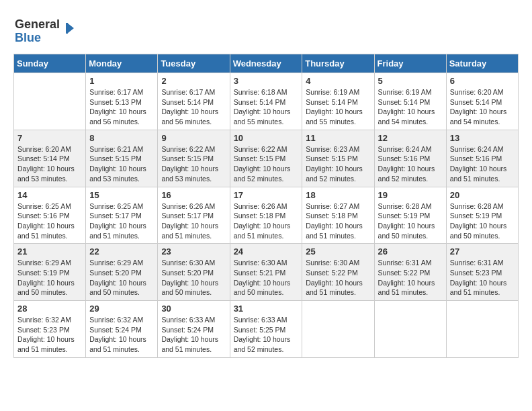 The width and height of the screenshot is (532, 411). Describe the element at coordinates (410, 273) in the screenshot. I see `calendar-cell: 26Sunrise: 6:31 AM Sunset: 5:22 PM Dayli…` at that location.